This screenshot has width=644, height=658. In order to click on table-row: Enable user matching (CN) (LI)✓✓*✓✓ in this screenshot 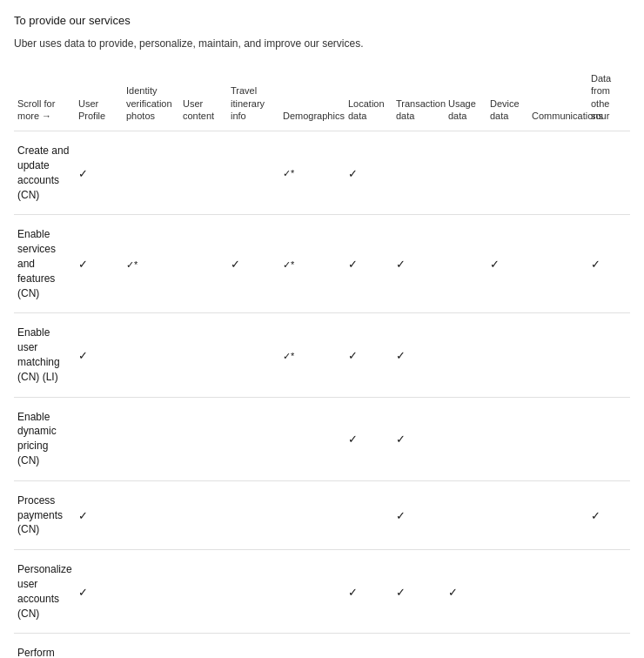, I will do `click(322, 355)`.